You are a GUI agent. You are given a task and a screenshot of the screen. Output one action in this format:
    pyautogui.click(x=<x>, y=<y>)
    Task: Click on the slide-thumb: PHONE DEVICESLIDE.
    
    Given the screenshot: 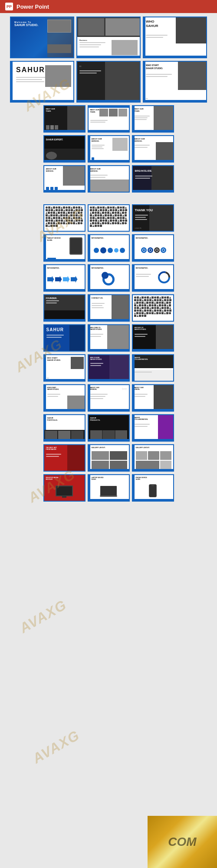 What is the action you would take?
    pyautogui.click(x=153, y=488)
    